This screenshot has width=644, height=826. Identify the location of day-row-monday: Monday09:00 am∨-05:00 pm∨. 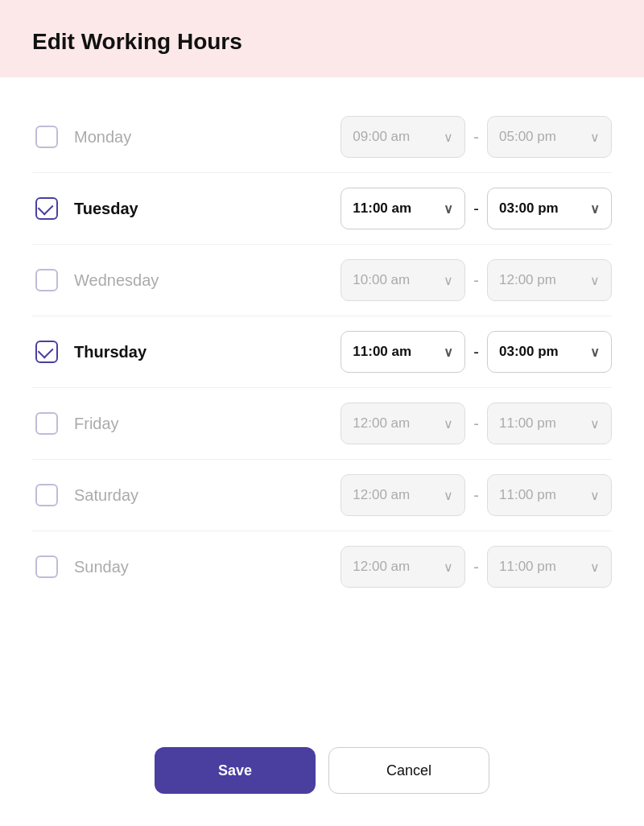
(322, 137).